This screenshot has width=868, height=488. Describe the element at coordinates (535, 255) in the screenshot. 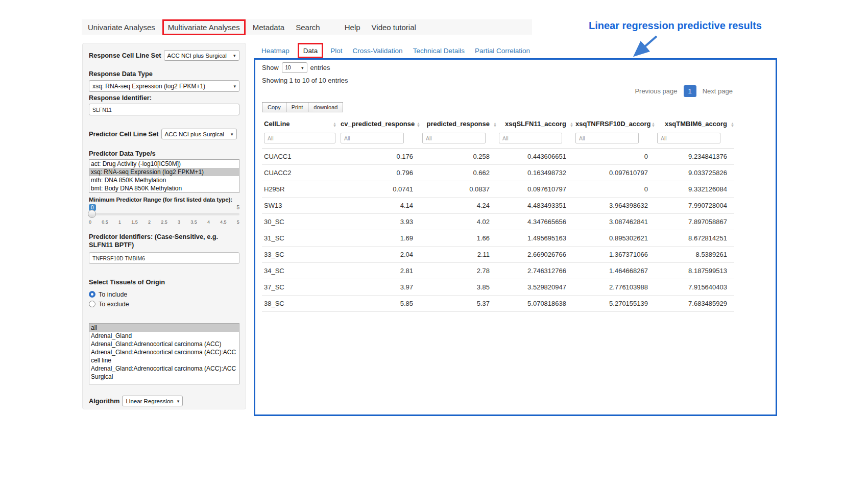

I see `cell-value: 2.669026766` at that location.